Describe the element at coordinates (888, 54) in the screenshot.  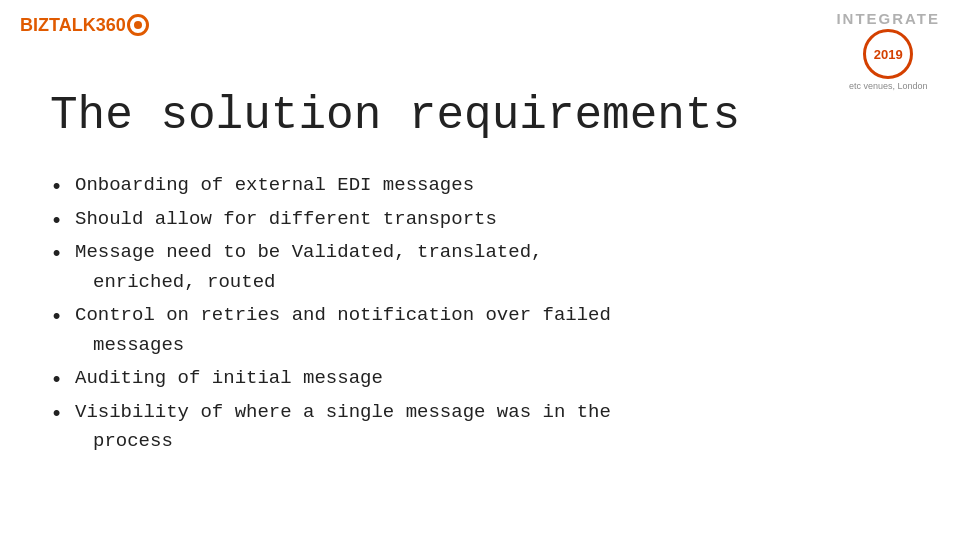
I see `integrate-year: 2019` at that location.